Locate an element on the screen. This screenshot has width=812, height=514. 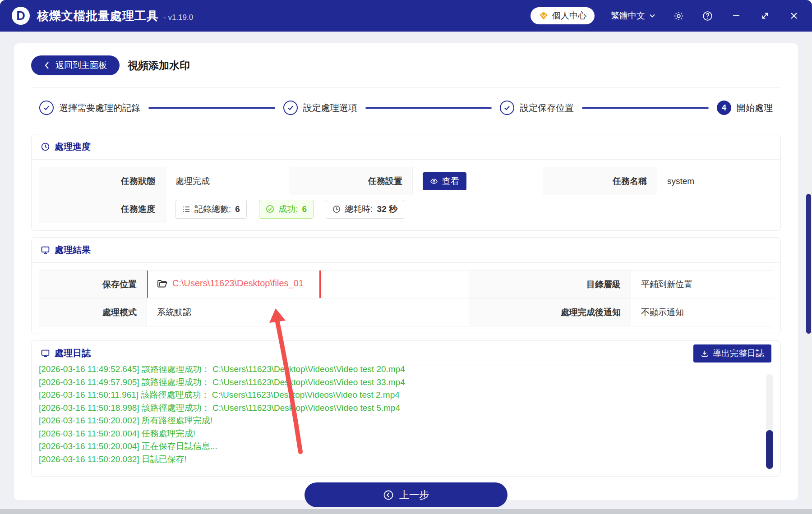
task-status-label: 任務狀態 is located at coordinates (102, 181).